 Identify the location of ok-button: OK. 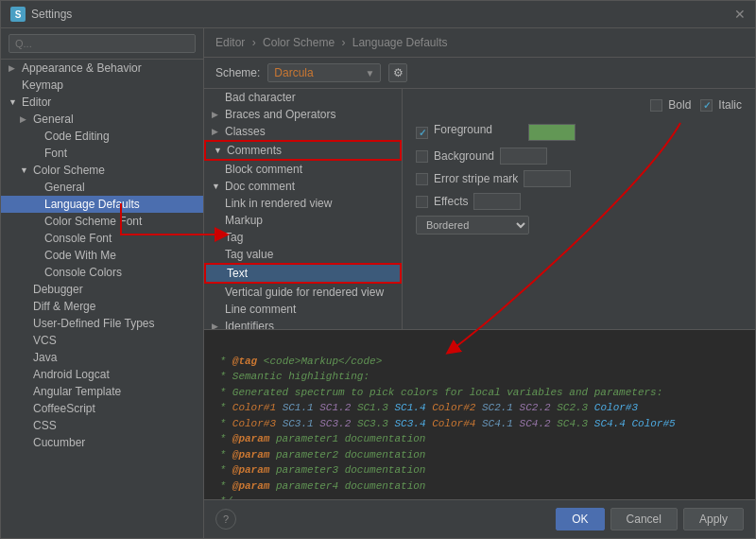
(580, 519).